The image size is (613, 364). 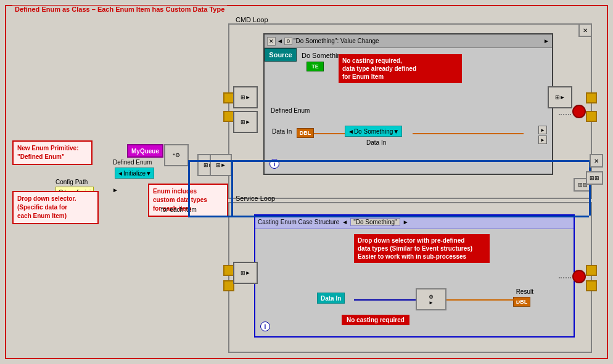 What do you see at coordinates (590, 188) in the screenshot?
I see `right-vert-wire` at bounding box center [590, 188].